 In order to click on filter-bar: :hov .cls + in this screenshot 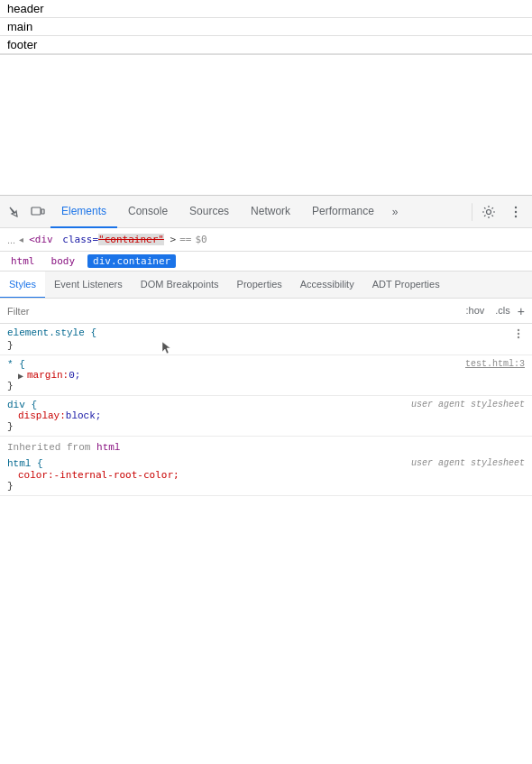, I will do `click(266, 311)`.